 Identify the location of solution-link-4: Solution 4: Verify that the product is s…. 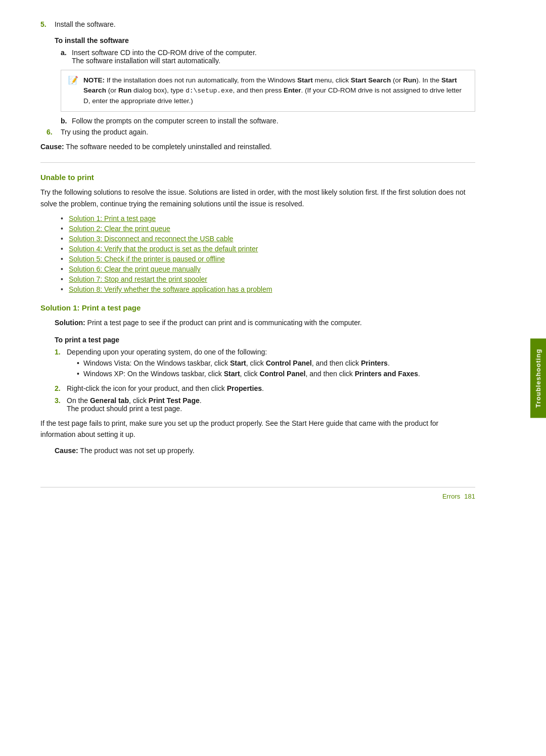
(163, 249).